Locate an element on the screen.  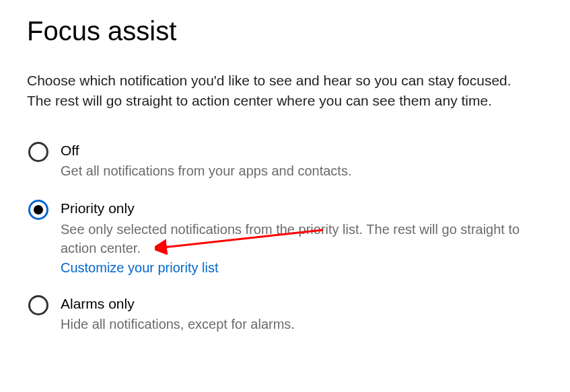
page-description: Choose which notification you'd like to … is located at coordinates (283, 91).